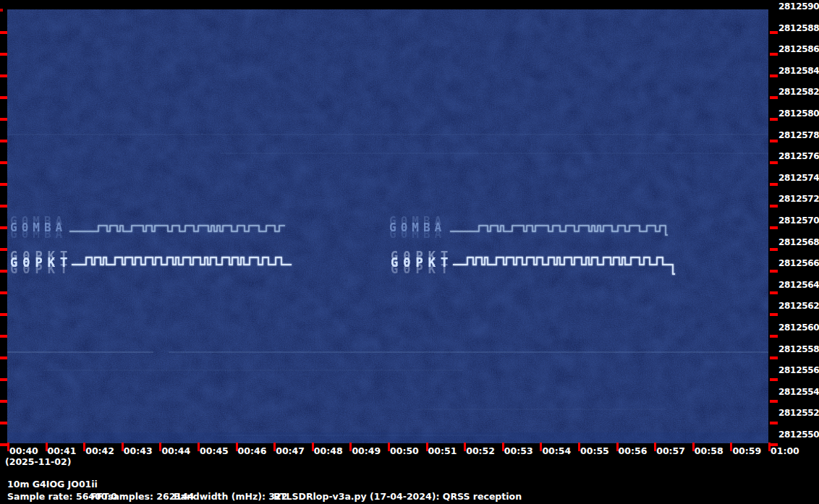 The width and height of the screenshot is (819, 504). What do you see at coordinates (214, 451) in the screenshot?
I see `time-label: 00:45` at bounding box center [214, 451].